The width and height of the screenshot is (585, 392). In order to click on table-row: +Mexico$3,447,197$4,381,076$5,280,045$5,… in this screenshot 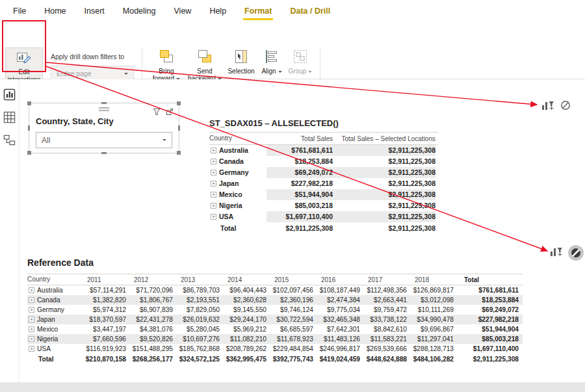, I will do `click(275, 329)`.